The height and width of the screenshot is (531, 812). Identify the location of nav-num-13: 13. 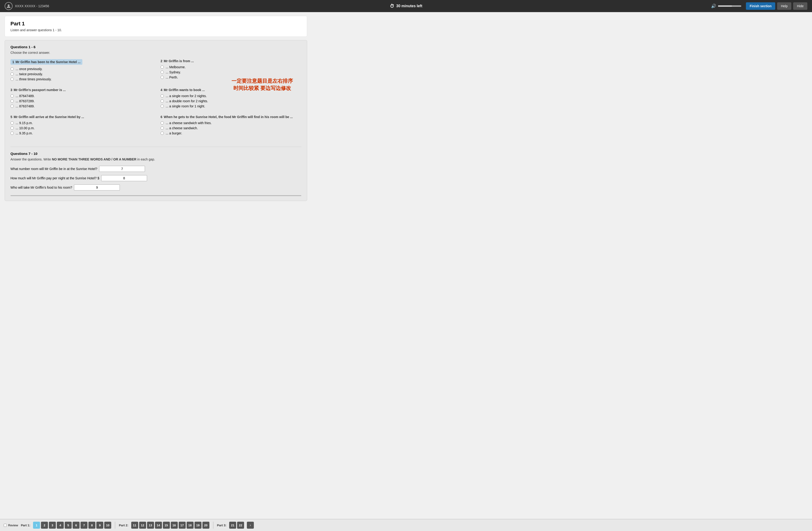
(150, 525).